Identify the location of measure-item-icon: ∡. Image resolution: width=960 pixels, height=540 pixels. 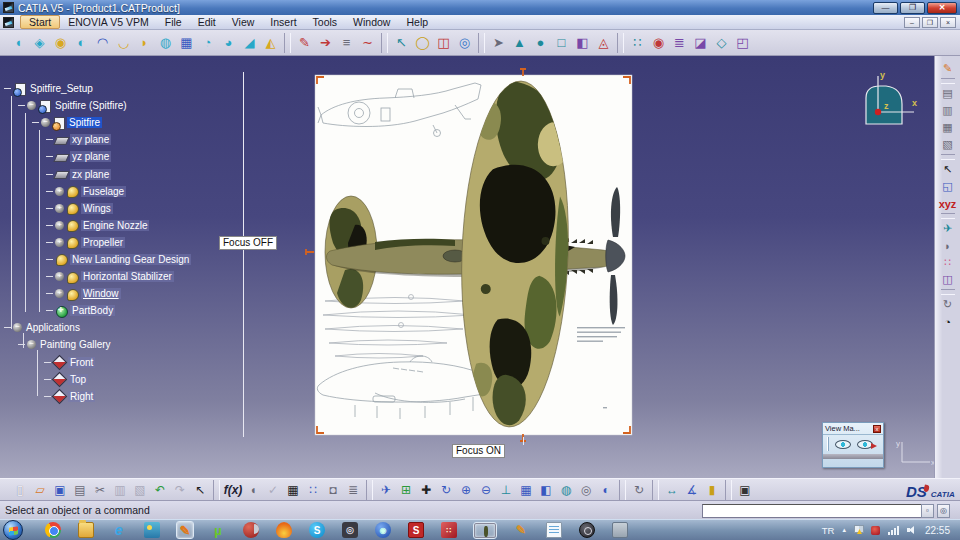
(692, 490).